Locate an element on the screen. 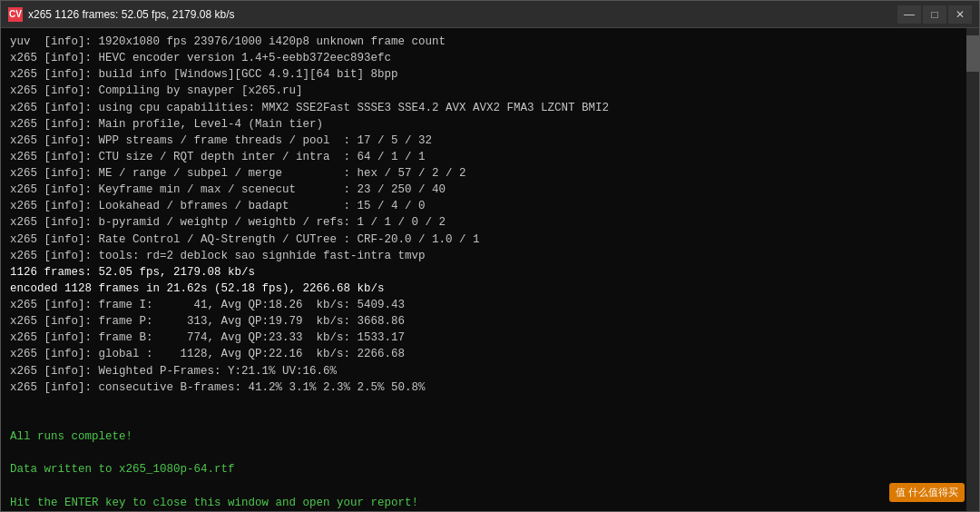  watermark: 值 什么值得买 is located at coordinates (927, 492).